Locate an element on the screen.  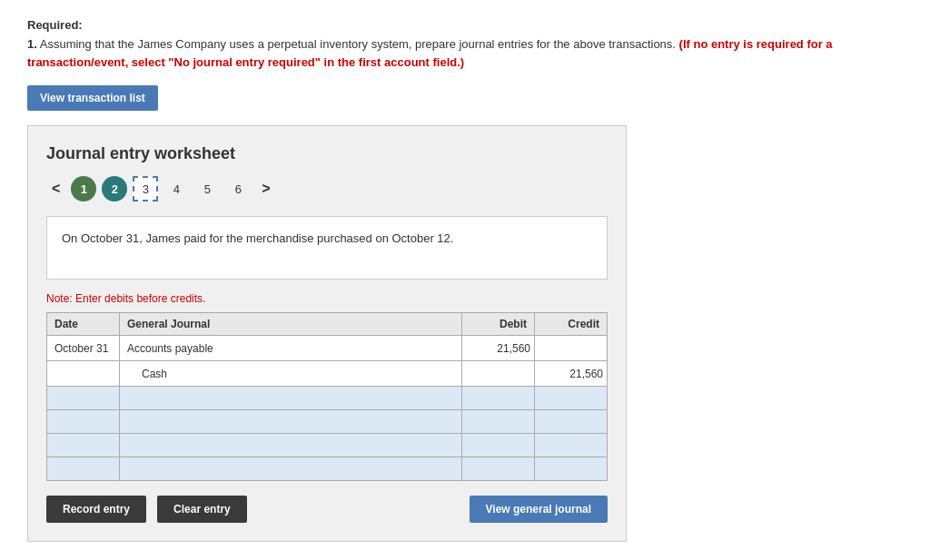
tab-6: 6 is located at coordinates (238, 189).